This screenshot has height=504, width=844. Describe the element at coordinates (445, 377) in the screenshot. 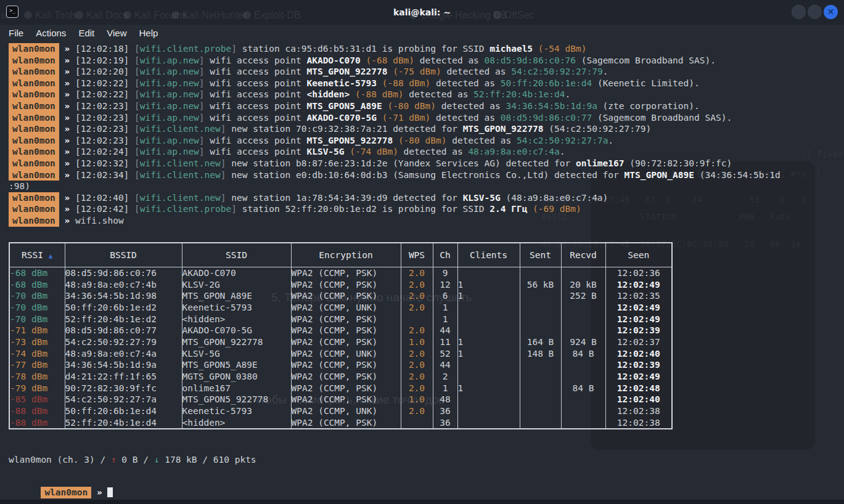

I see `cell-ch: 2` at that location.